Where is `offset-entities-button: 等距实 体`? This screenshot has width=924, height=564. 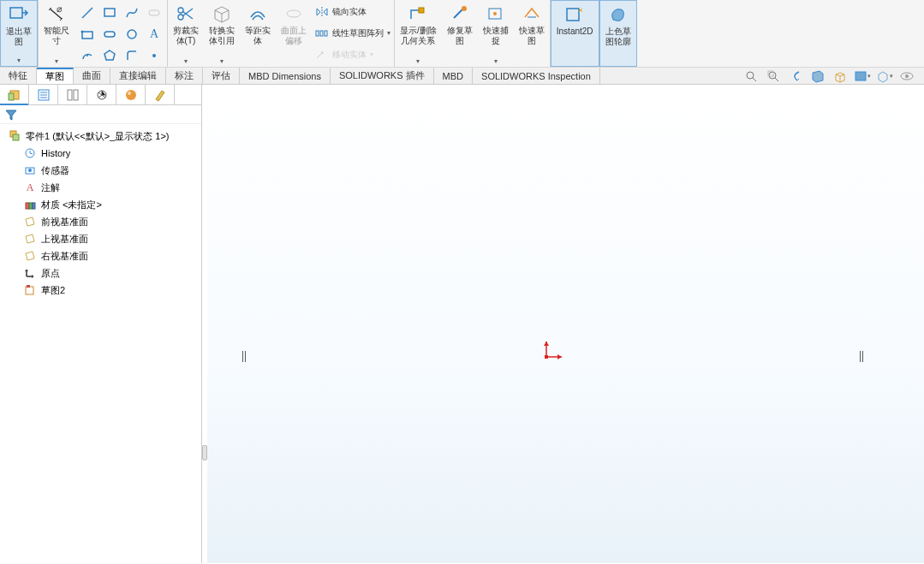
offset-entities-button: 等距实 体 is located at coordinates (258, 33).